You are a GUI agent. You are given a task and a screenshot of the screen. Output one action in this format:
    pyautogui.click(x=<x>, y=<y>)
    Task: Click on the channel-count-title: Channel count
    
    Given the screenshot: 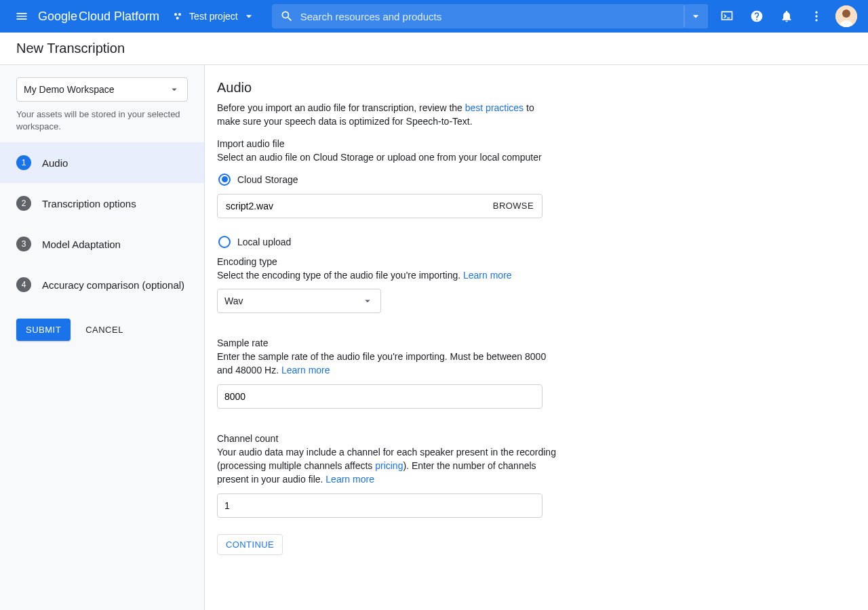 What is the action you would take?
    pyautogui.click(x=387, y=439)
    